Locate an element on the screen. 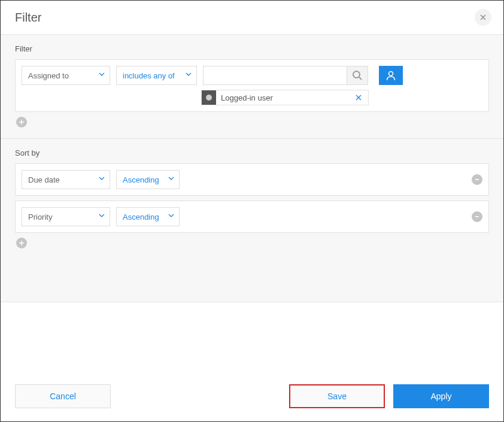 This screenshot has height=422, width=504. filter-chip-label: Logged-in user is located at coordinates (287, 98).